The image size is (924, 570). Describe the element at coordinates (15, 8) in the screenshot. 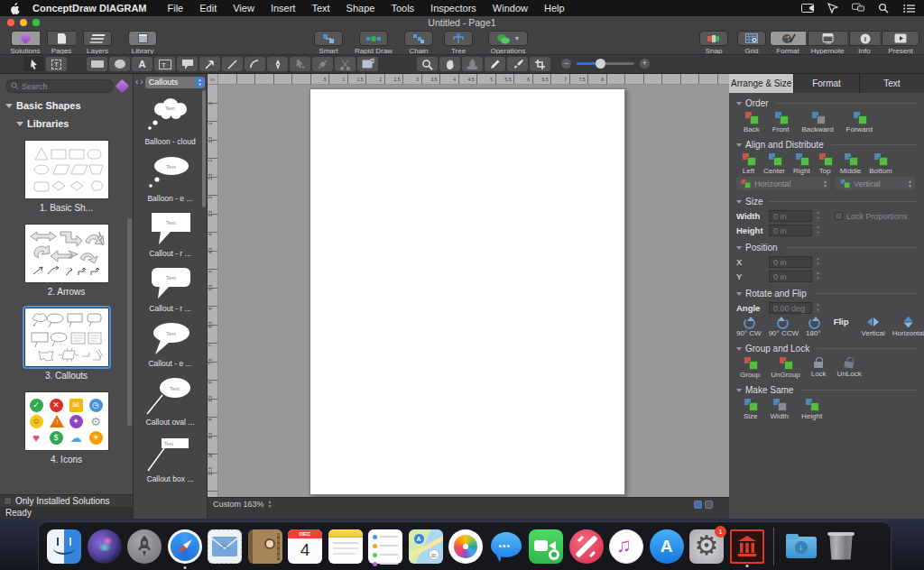

I see `apple-menu-icon` at that location.